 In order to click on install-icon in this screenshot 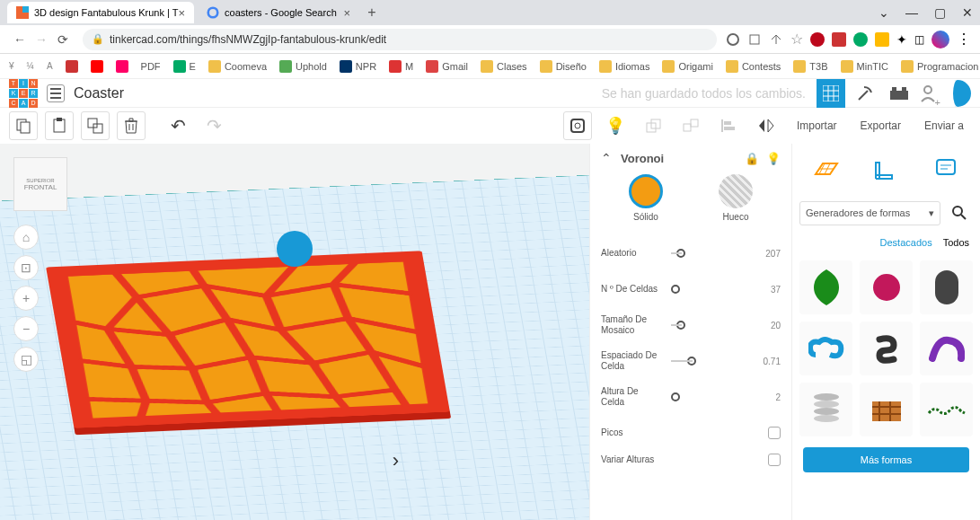, I will do `click(755, 40)`.